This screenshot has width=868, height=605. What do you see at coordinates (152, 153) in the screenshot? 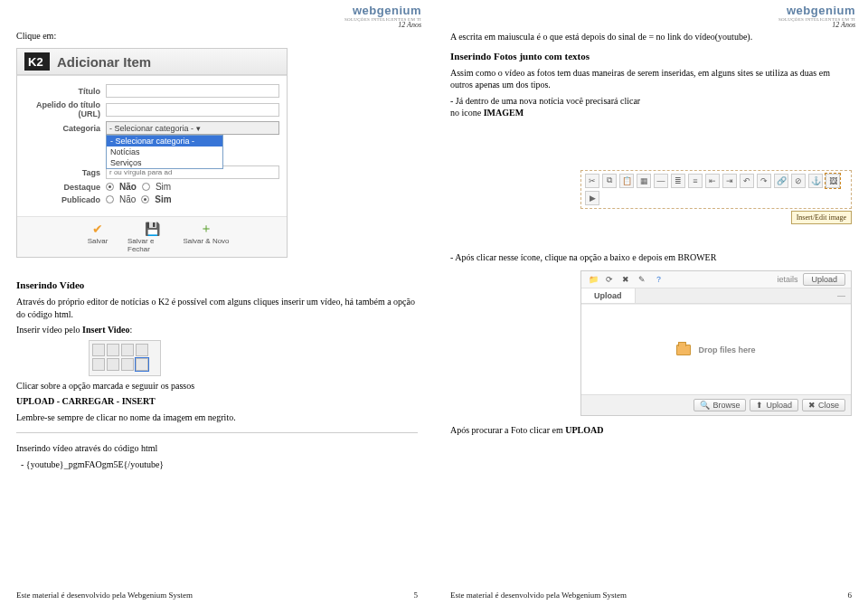
I see `k2-add-item-window: K2 Adicionar Item Conteúdo Imagem Galeri…` at bounding box center [152, 153].